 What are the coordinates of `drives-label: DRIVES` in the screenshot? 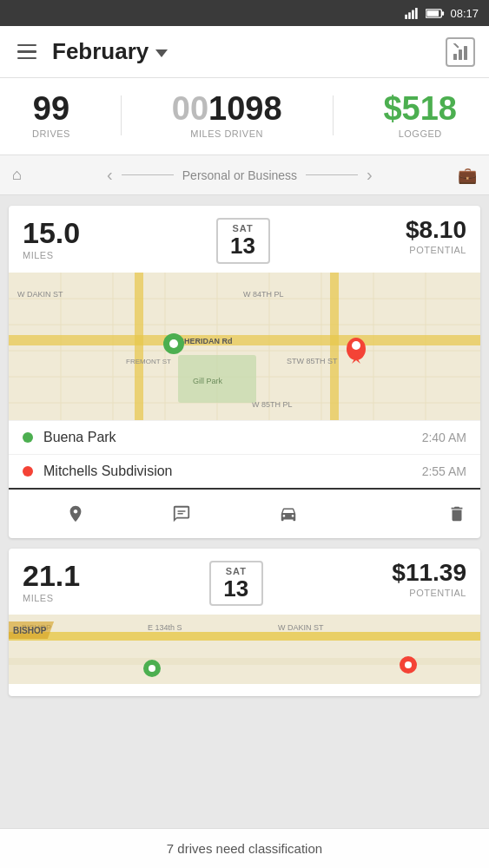 It's located at (51, 134).